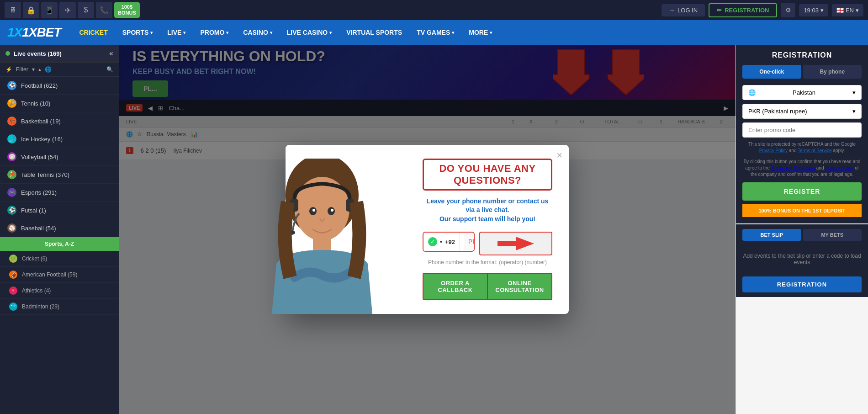 Image resolution: width=868 pixels, height=414 pixels. Describe the element at coordinates (258, 32) in the screenshot. I see `nav-casino: CASINO ▾` at that location.